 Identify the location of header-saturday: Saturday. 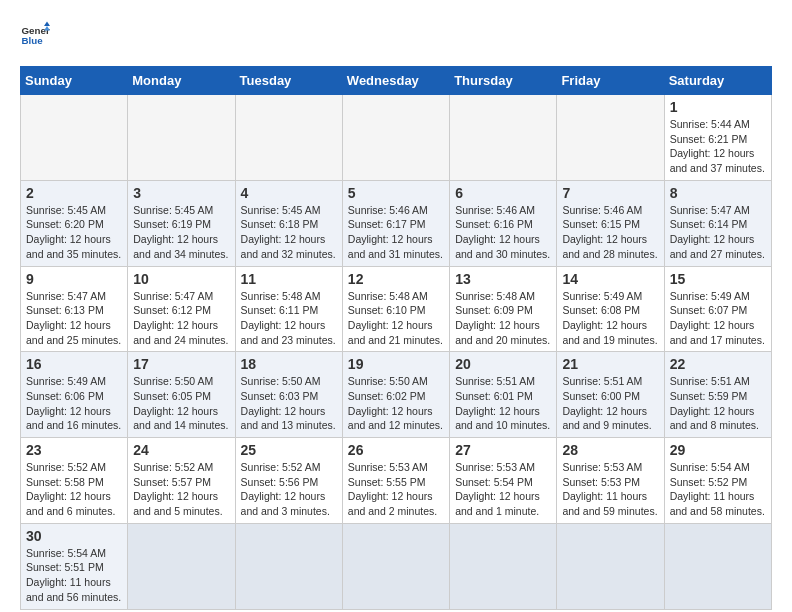
(718, 81).